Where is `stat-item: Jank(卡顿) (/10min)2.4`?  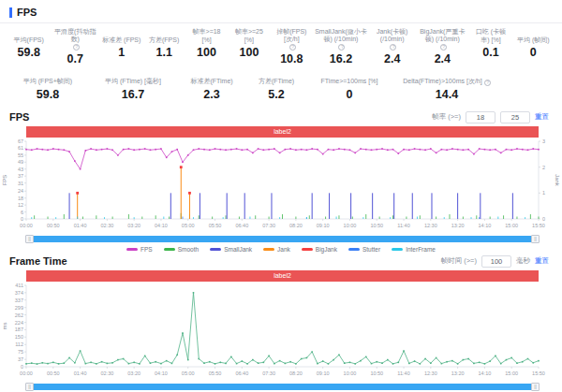
stat-item: Jank(卡顿) (/10min)2.4 is located at coordinates (392, 47).